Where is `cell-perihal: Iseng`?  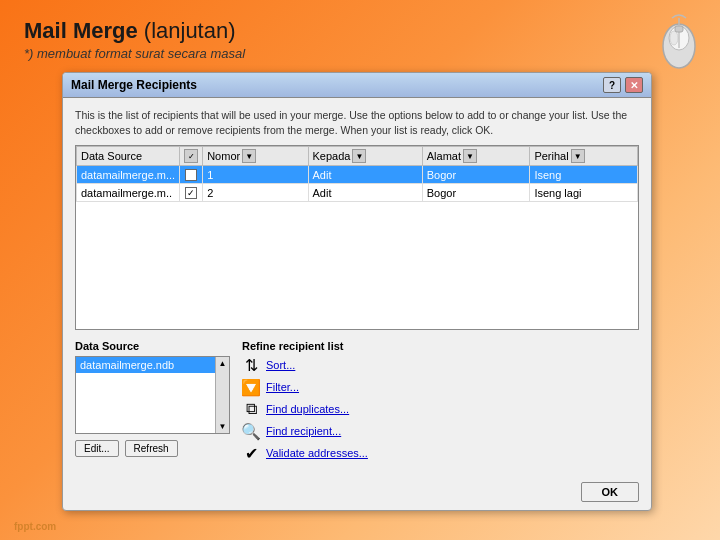
cell-perihal: Iseng is located at coordinates (584, 175).